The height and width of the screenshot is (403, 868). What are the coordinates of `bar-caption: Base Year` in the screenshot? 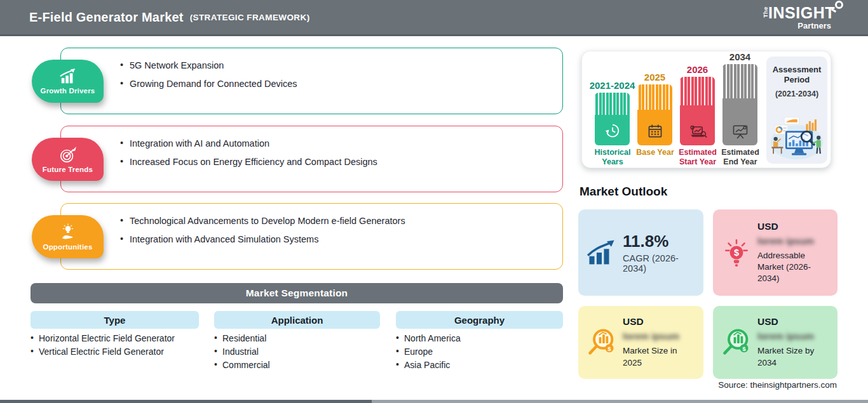 It's located at (655, 152).